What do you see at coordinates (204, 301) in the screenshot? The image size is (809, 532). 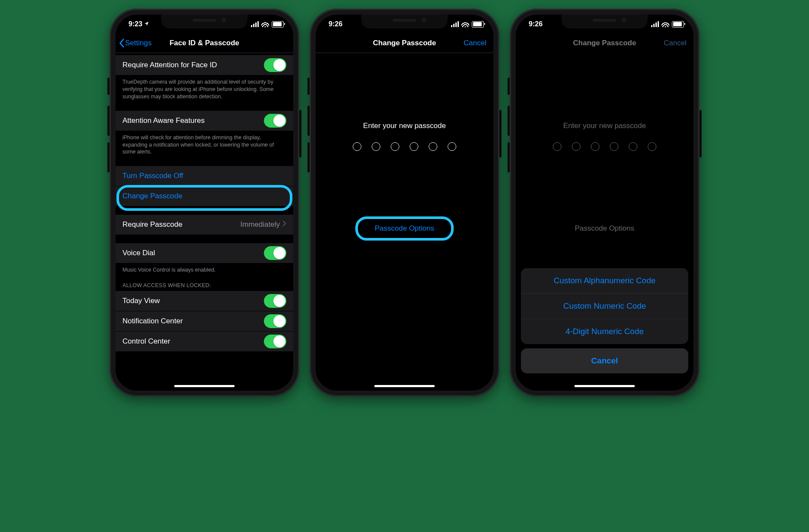 I see `row-today-view: Today View` at bounding box center [204, 301].